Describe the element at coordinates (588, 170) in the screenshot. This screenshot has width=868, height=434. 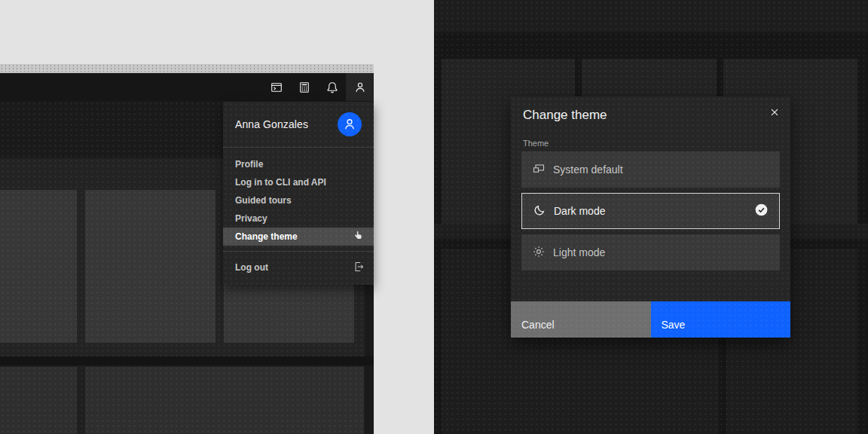
I see `theme-option-label: System default` at that location.